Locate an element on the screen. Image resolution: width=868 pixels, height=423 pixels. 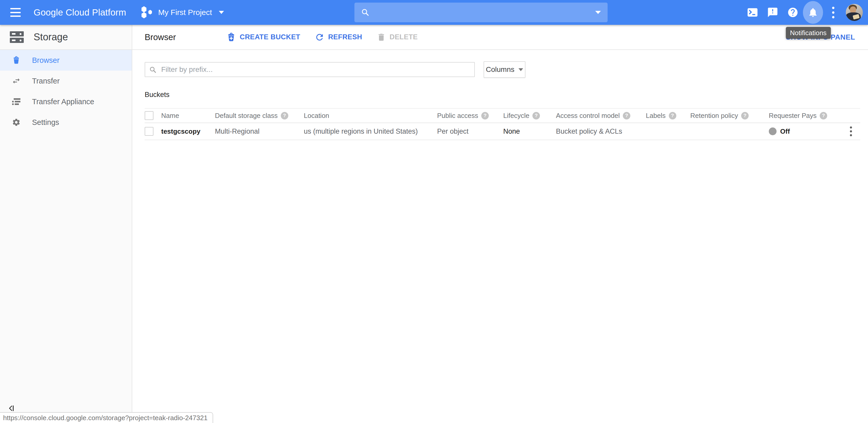
storage-product-icon is located at coordinates (17, 37).